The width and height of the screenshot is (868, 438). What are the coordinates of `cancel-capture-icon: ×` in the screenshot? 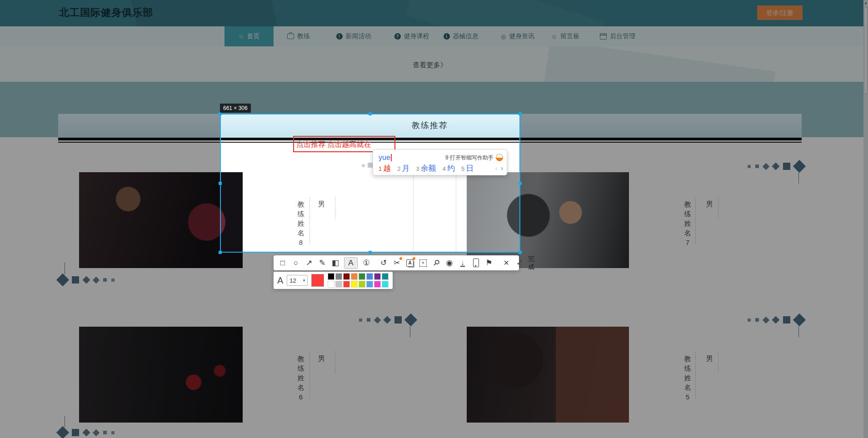 It's located at (506, 263).